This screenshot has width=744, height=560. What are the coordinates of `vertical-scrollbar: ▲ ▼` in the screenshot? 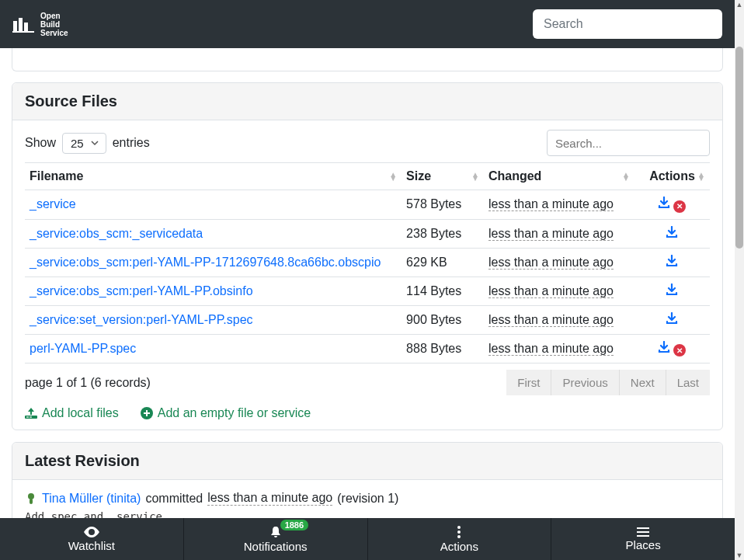 It's located at (739, 280).